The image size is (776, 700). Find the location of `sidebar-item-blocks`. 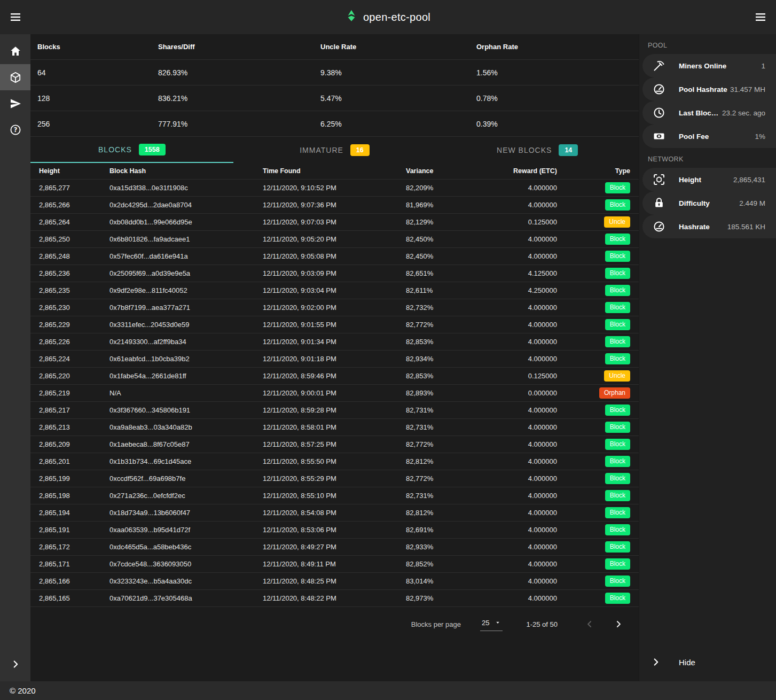

sidebar-item-blocks is located at coordinates (15, 77).